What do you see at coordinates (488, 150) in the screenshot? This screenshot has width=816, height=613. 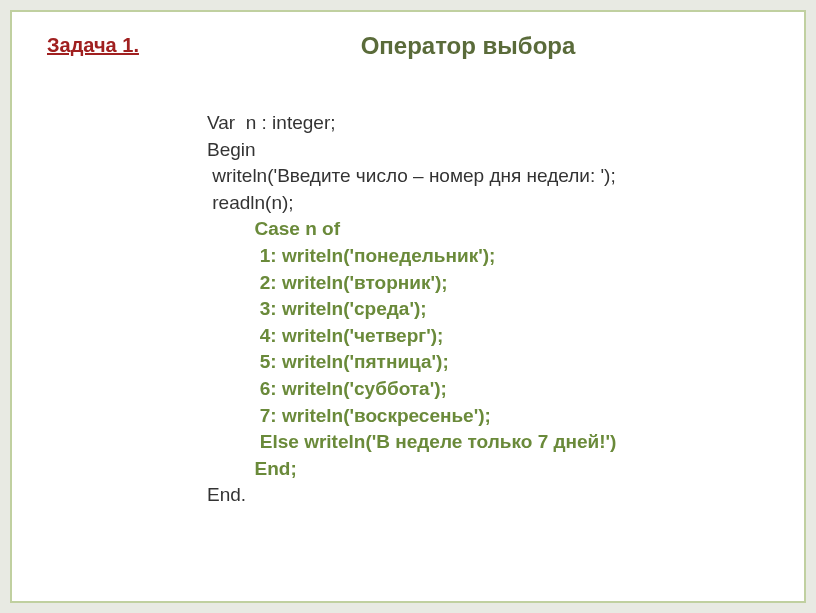 I see `code-line: Begin` at bounding box center [488, 150].